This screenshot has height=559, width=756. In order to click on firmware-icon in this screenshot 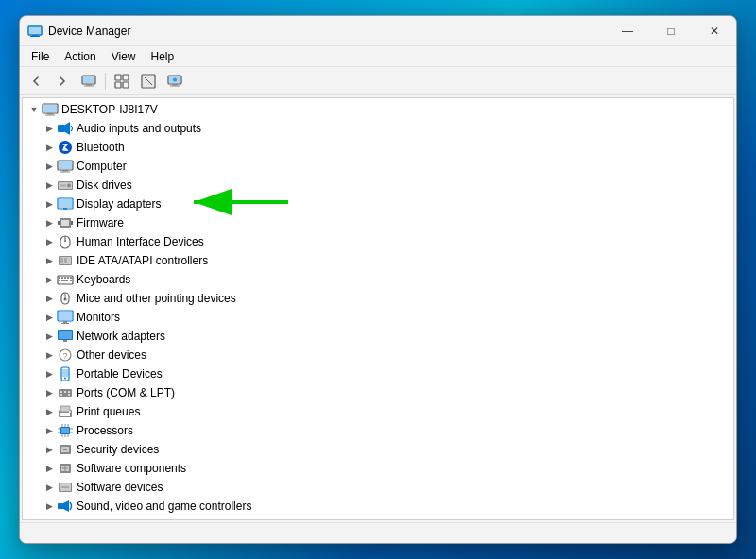, I will do `click(65, 223)`.